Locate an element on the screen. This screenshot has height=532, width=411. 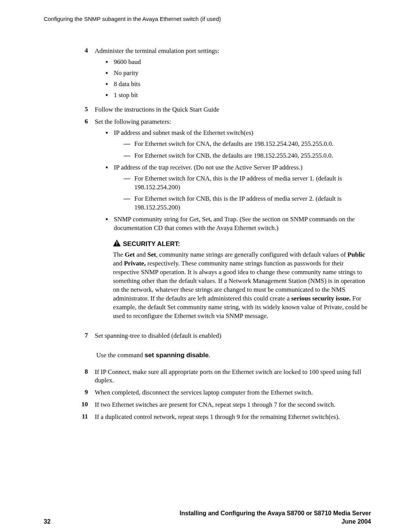
step-5: 5 Follow the instructions in the Quick S… is located at coordinates (223, 110).